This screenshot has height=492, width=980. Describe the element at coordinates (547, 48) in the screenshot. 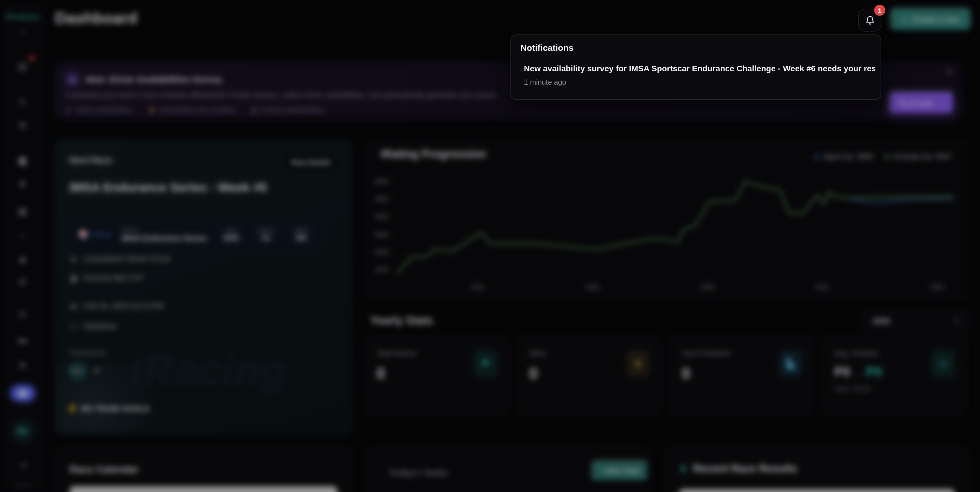

I see `notifications-popup-title: Notifications` at that location.